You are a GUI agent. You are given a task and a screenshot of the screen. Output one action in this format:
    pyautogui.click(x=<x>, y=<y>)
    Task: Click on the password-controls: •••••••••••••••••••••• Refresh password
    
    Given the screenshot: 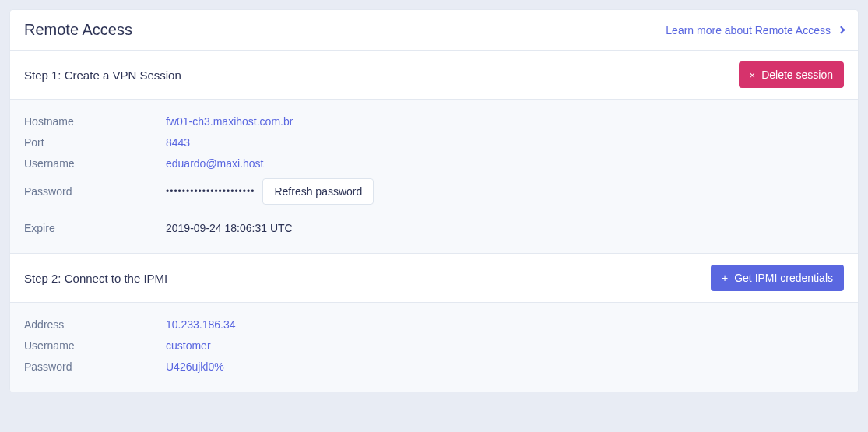 What is the action you would take?
    pyautogui.click(x=269, y=191)
    